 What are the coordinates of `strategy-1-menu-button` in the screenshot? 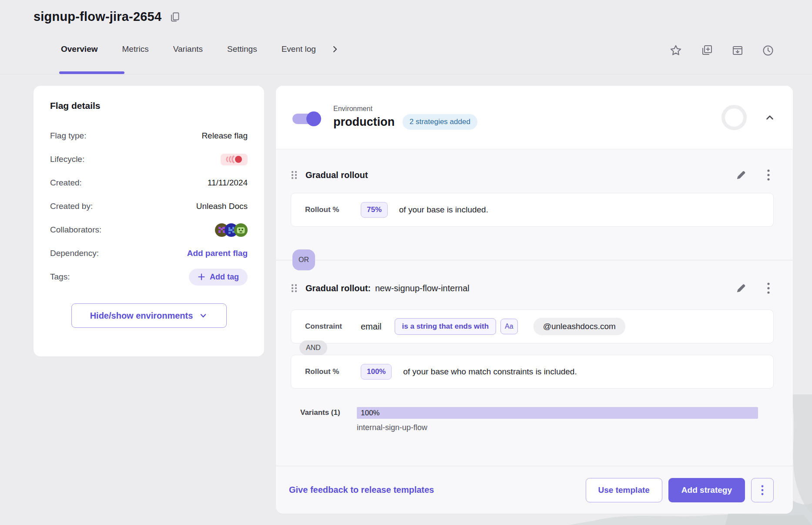 It's located at (768, 175).